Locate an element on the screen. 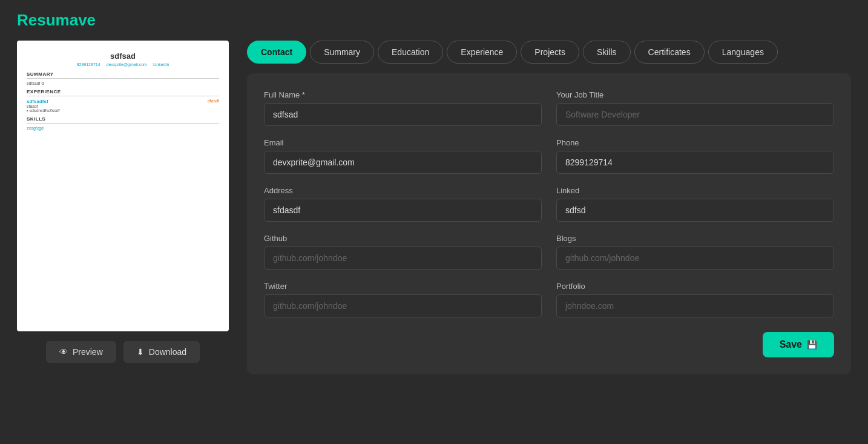 This screenshot has width=868, height=444. email-group: Email is located at coordinates (403, 156).